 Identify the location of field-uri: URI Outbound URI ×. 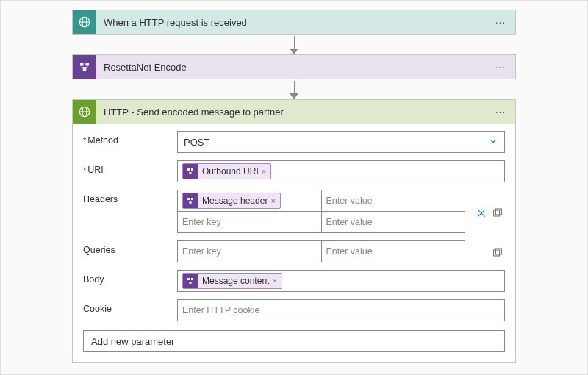
(294, 171).